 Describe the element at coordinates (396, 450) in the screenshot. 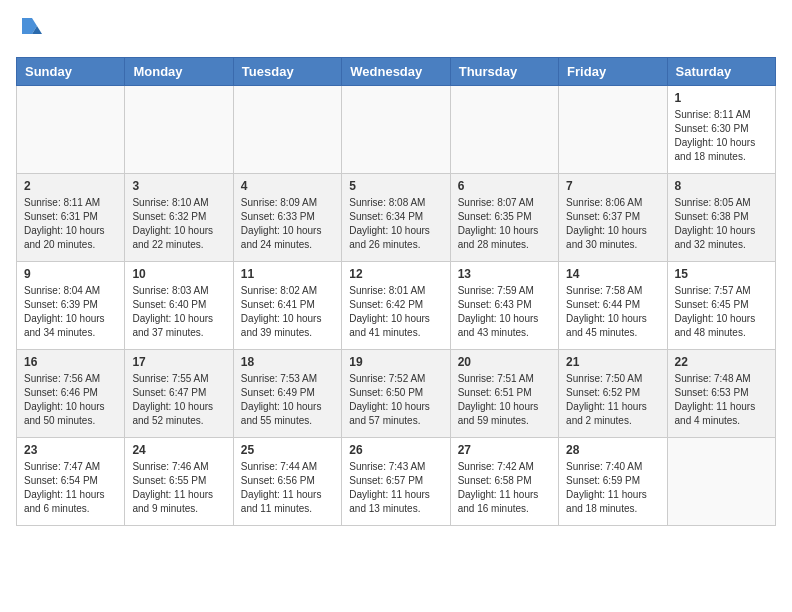

I see `day-number: 26` at that location.